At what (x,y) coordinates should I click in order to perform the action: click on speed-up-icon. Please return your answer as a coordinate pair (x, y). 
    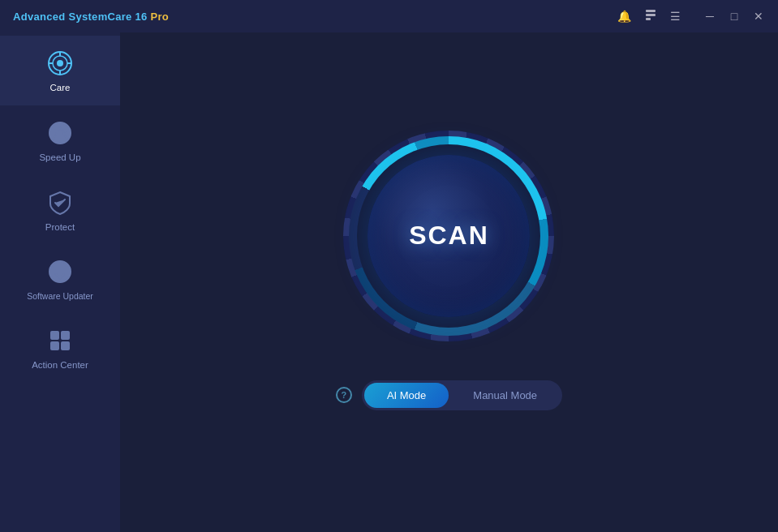
    Looking at the image, I should click on (60, 133).